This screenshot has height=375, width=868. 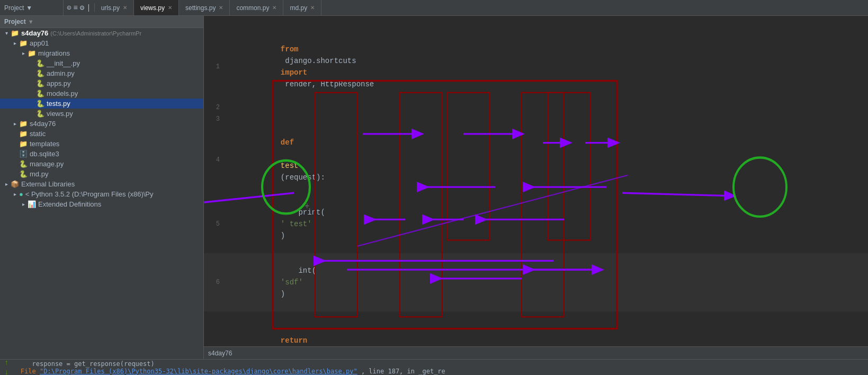 I want to click on text-4b: (request):, so click(x=303, y=177).